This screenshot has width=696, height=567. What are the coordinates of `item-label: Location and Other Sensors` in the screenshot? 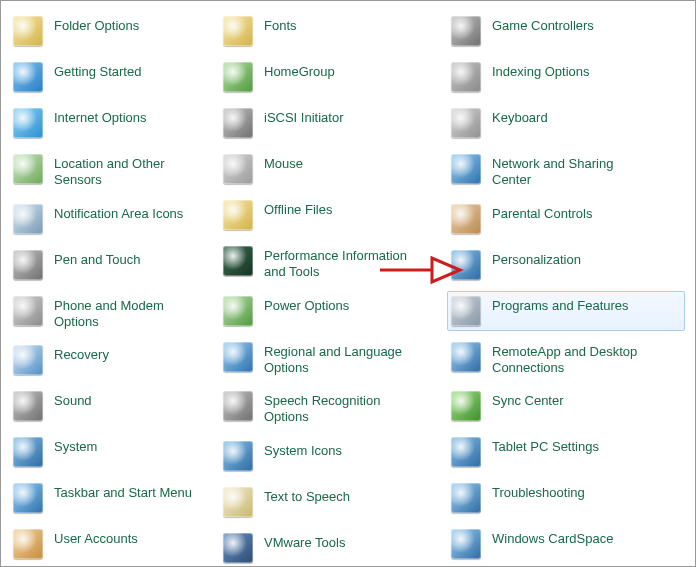 It's located at (129, 171).